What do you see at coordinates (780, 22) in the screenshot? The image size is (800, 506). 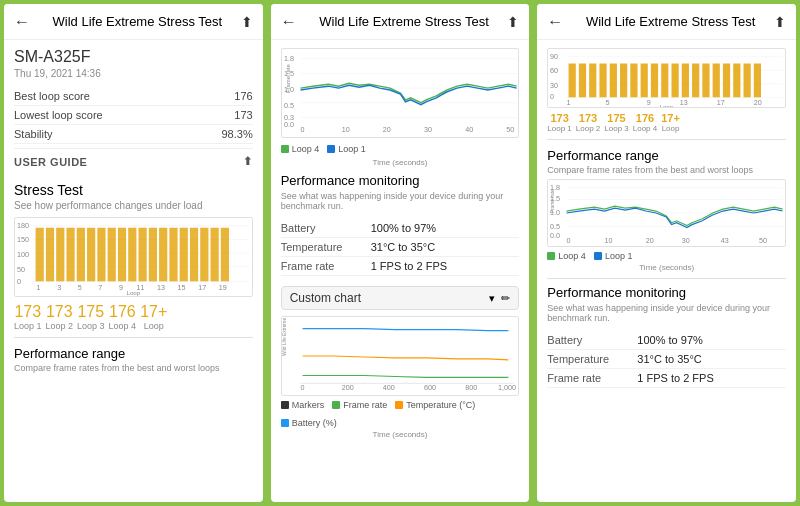 I see `share-button-3: ⬆` at bounding box center [780, 22].